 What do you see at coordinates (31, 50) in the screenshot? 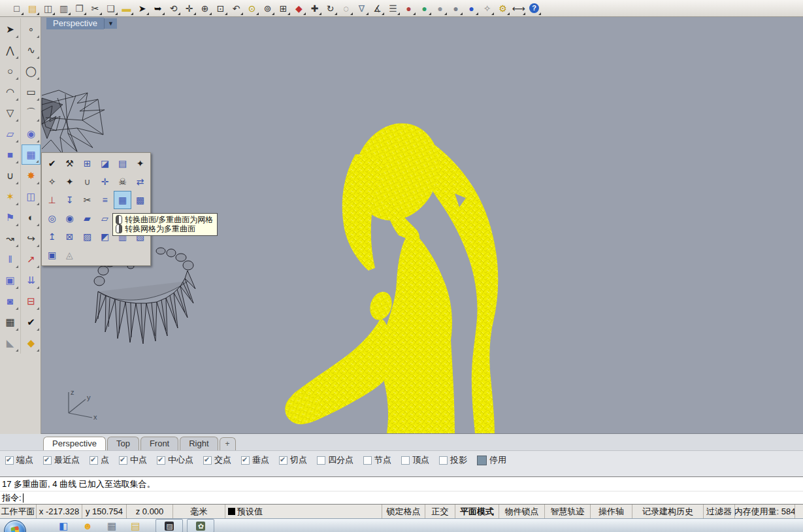
I see `curve-tool: ∿` at bounding box center [31, 50].